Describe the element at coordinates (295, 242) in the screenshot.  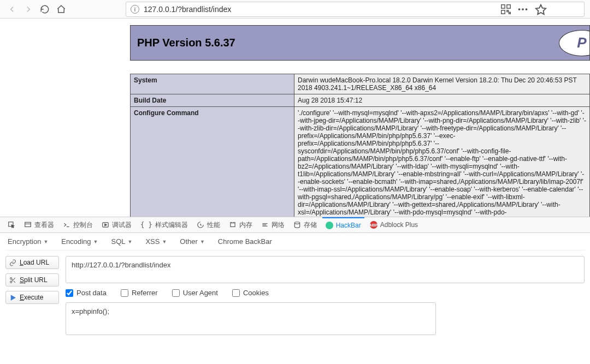
I see `hackbar-menu: Encryption▼ Encoding▼ SQL▼ XSS▼ Other▼ C…` at that location.